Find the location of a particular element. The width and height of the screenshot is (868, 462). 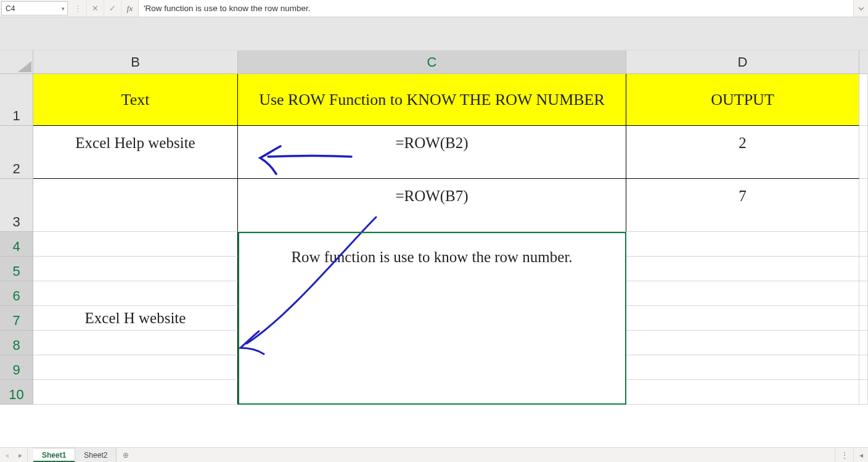

sheet-tab-sheet1: Sheet1 is located at coordinates (54, 455).